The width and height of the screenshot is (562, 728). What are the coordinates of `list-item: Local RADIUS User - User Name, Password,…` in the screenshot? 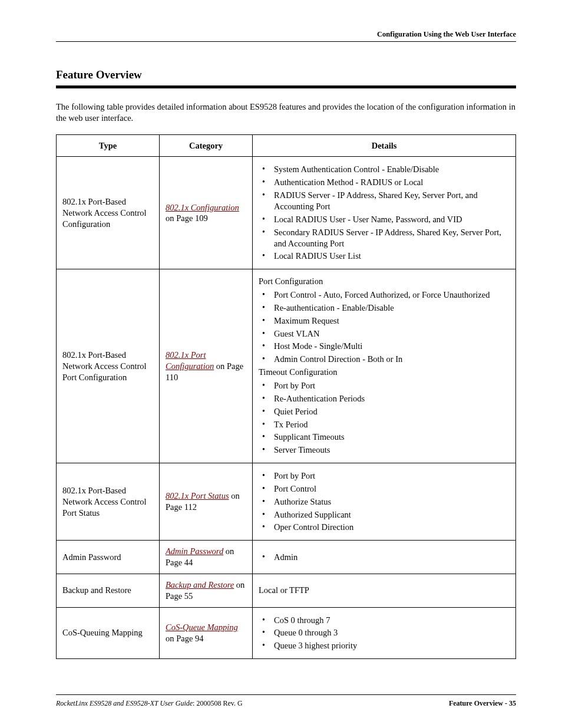 It's located at (390, 219).